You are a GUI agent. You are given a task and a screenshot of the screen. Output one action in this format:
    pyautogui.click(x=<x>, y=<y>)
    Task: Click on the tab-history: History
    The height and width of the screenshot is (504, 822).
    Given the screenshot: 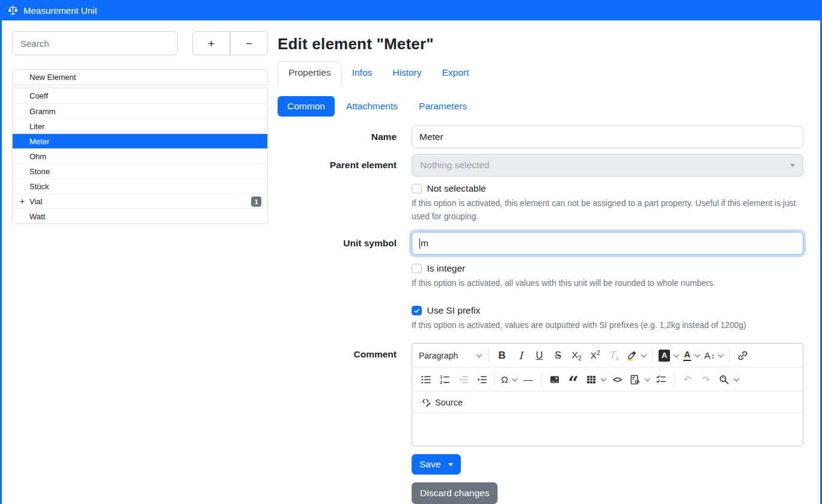 What is the action you would take?
    pyautogui.click(x=407, y=74)
    